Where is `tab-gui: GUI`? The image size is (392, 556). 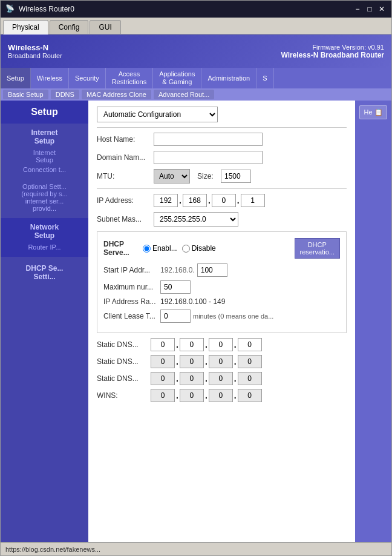
tab-gui: GUI is located at coordinates (105, 27).